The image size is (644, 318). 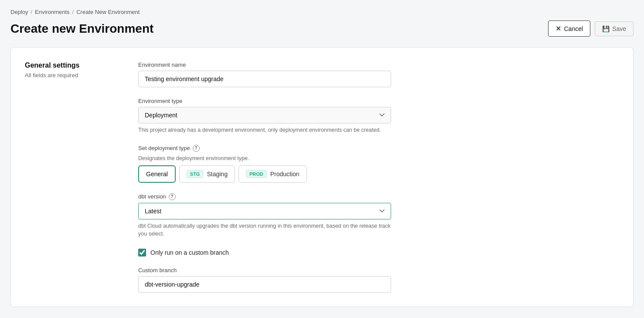 What do you see at coordinates (265, 148) in the screenshot?
I see `deployment-type-label-row: Set deployment type ?` at bounding box center [265, 148].